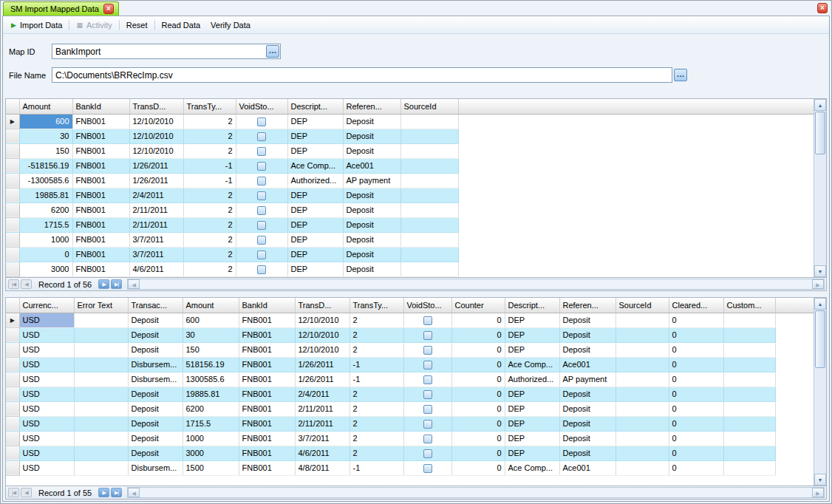  I want to click on cell: 600, so click(211, 320).